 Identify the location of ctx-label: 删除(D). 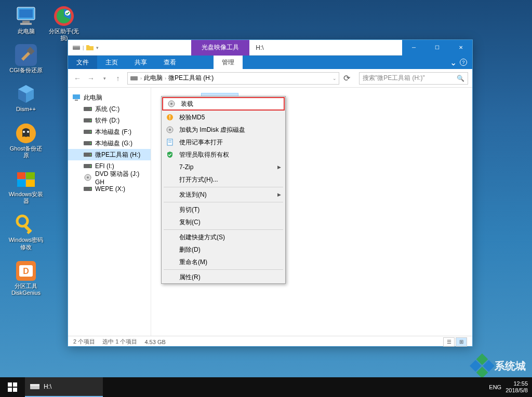
(190, 250).